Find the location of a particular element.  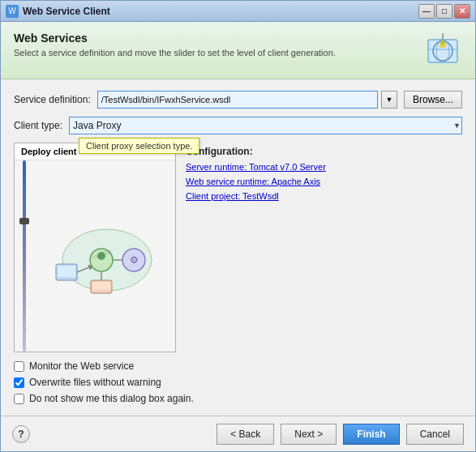

diagram: ⚙ http://blo is located at coordinates (103, 256).